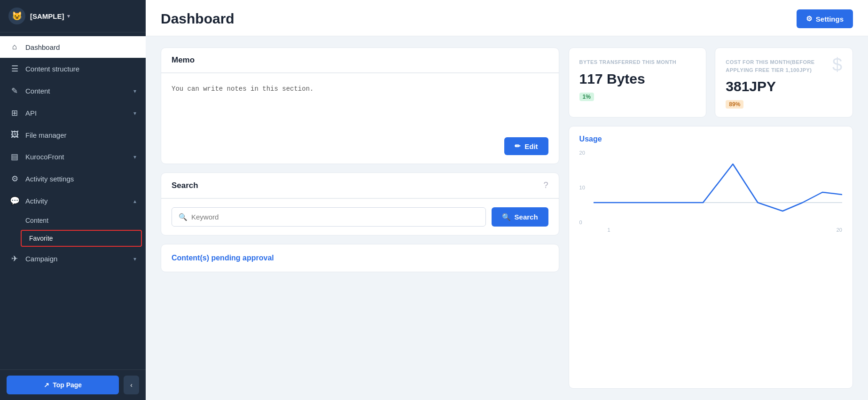 This screenshot has width=868, height=400. What do you see at coordinates (73, 47) in the screenshot?
I see `sidebar-item-dashboard: ⌂ Dashboard` at bounding box center [73, 47].